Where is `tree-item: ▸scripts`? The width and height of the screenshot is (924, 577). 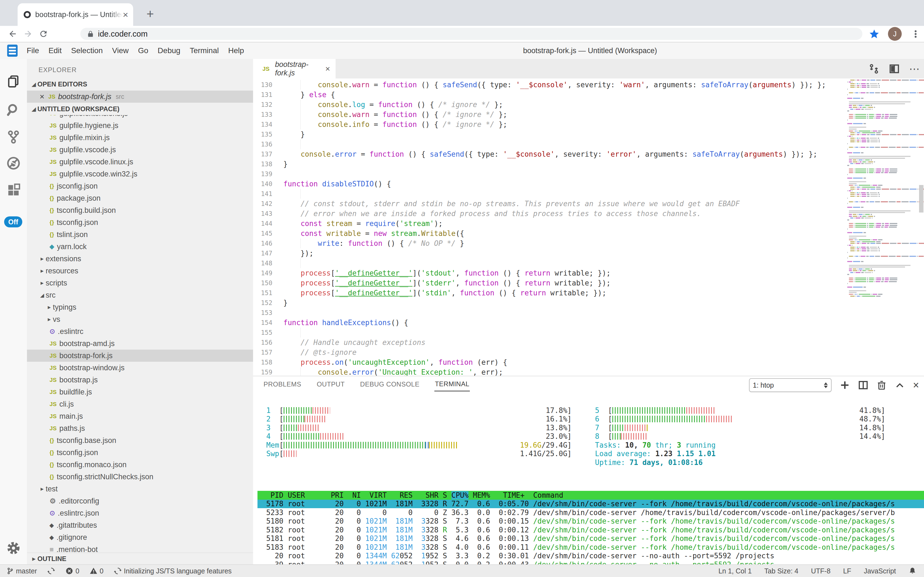
tree-item: ▸scripts is located at coordinates (140, 283).